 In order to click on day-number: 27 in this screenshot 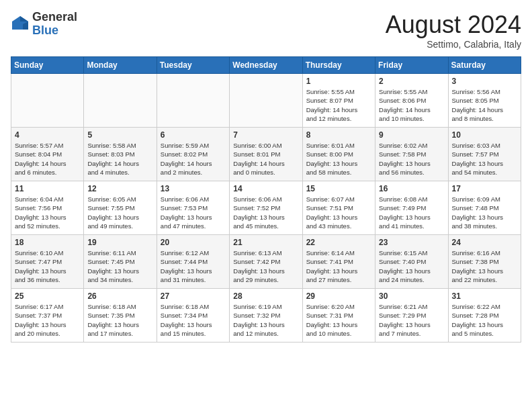, I will do `click(193, 296)`.